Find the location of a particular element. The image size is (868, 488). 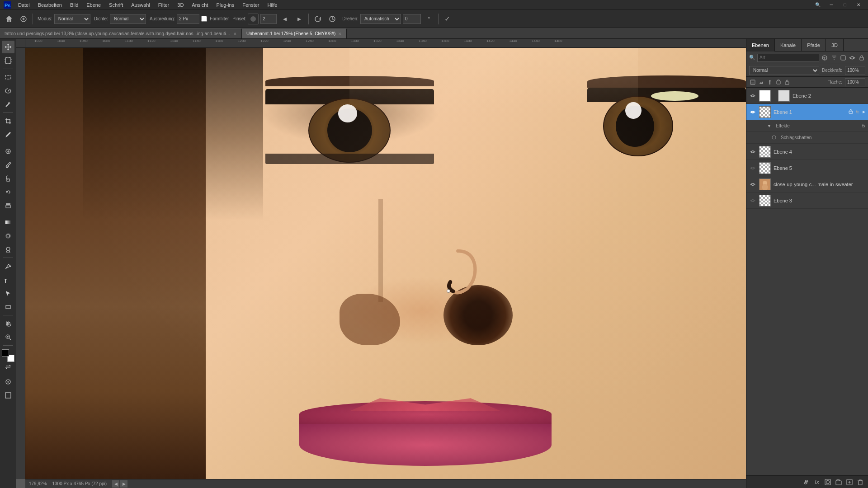

healing-tool is located at coordinates (8, 151).